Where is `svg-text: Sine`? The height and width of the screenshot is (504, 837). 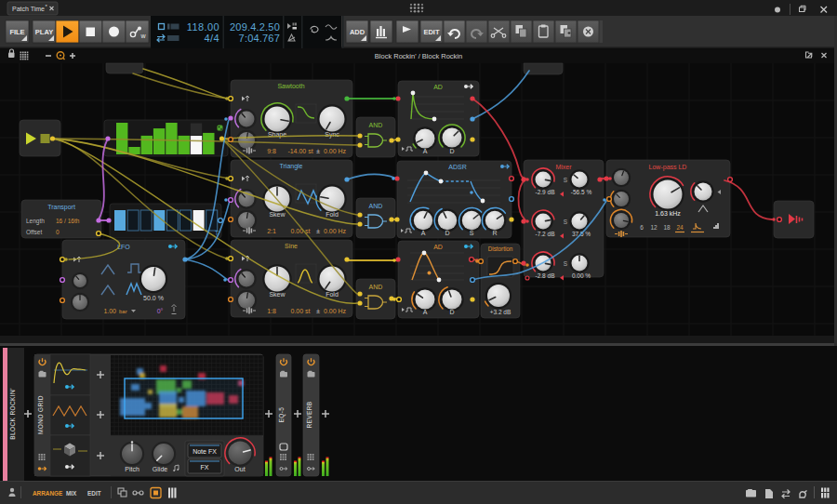
svg-text: Sine is located at coordinates (291, 245).